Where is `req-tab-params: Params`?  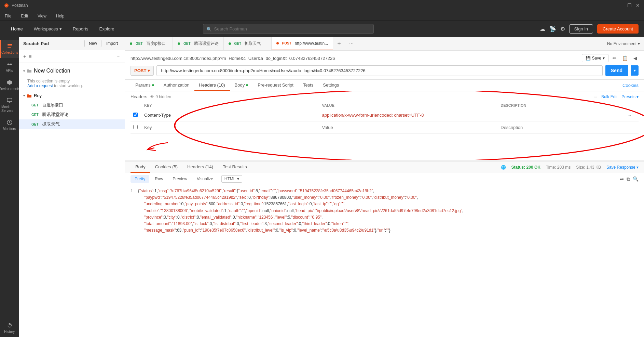 req-tab-params: Params is located at coordinates (145, 86).